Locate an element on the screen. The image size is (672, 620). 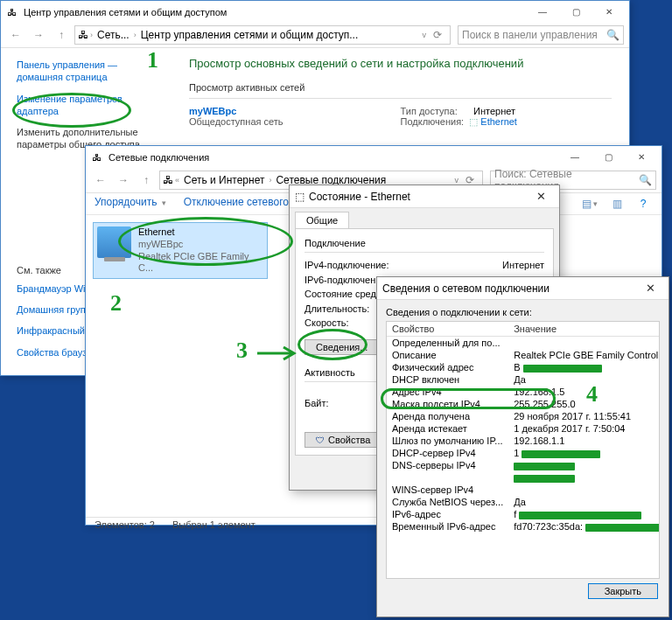
table-row: Временный IPv6-адресfd70:723c:35da: is located at coordinates (523, 526).